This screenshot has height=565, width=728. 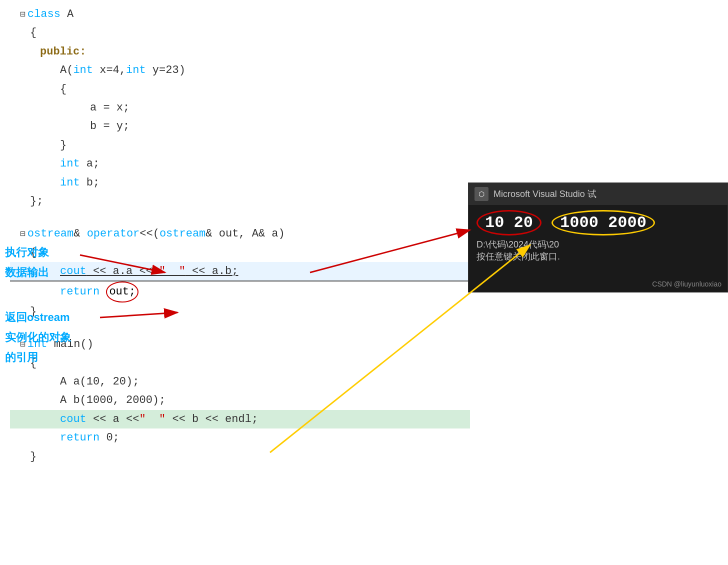 What do you see at coordinates (63, 52) in the screenshot?
I see `public-keyword: public:` at bounding box center [63, 52].